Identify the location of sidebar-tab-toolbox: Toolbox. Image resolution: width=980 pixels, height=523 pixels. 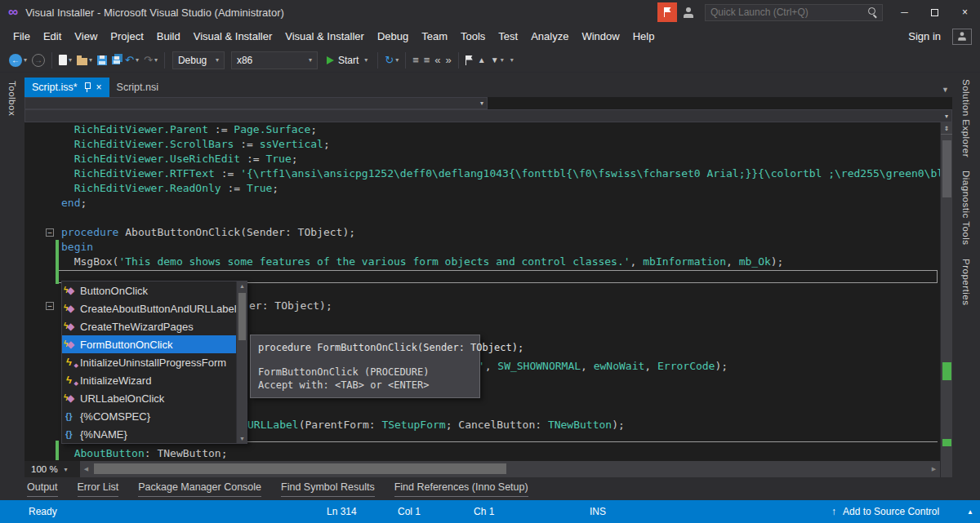
(12, 98).